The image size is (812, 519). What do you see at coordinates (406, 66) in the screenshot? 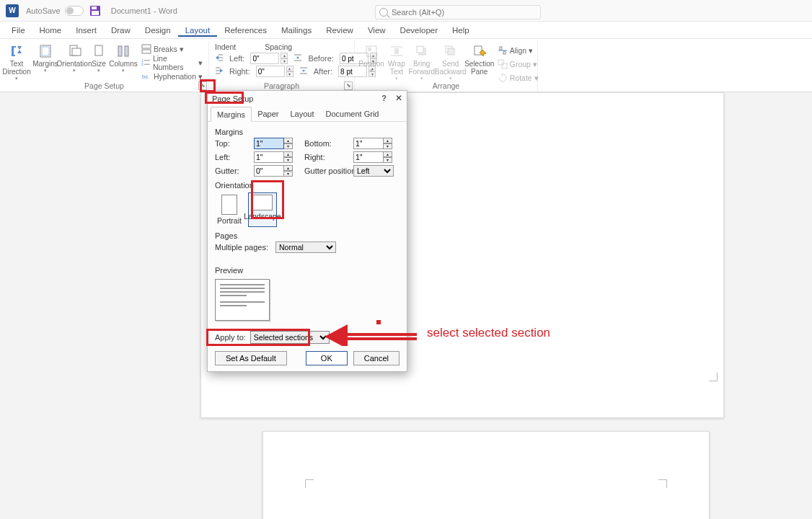
I see `ribbon: TextDirection▾ Margins▾ Orientation▾ Siz…` at bounding box center [406, 66].